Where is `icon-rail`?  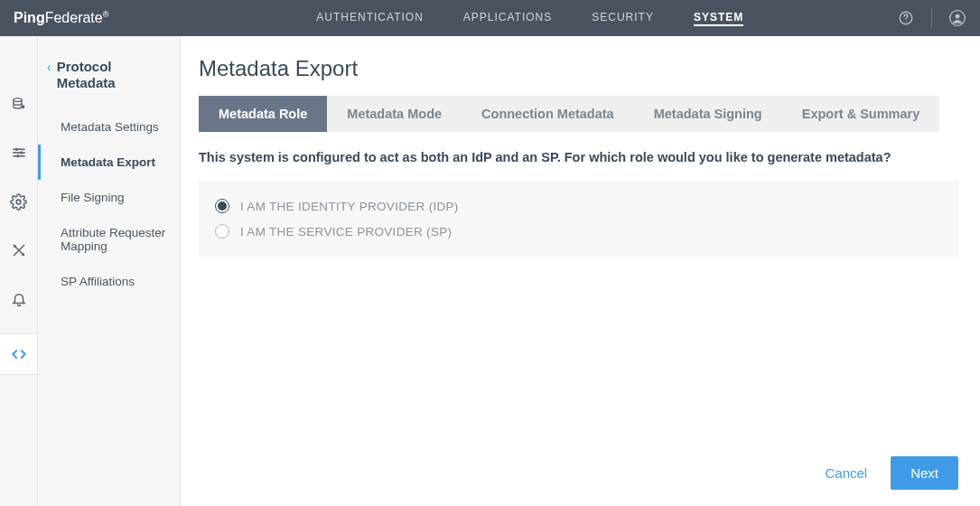
icon-rail is located at coordinates (19, 271).